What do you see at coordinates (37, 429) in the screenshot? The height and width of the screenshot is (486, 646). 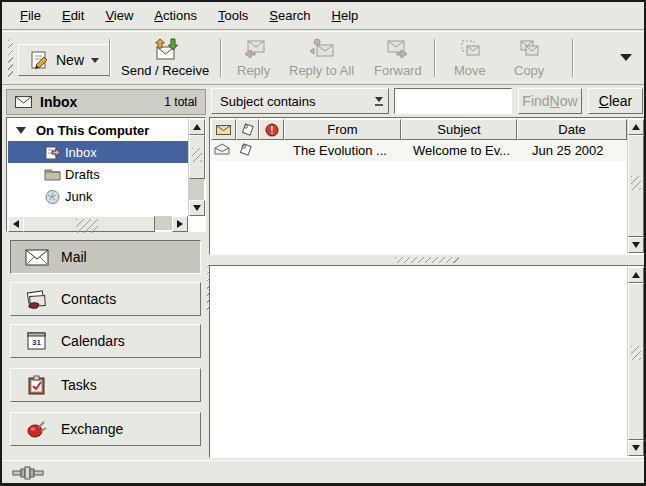 I see `exchange-plug-icon` at bounding box center [37, 429].